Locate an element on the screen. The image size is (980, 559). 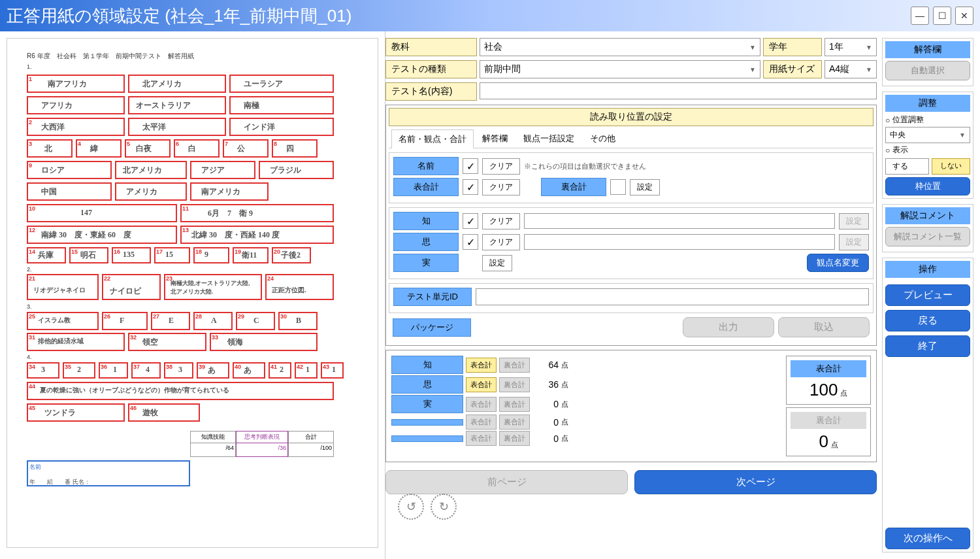
frame-position-button: 枠位置 is located at coordinates (928, 186).